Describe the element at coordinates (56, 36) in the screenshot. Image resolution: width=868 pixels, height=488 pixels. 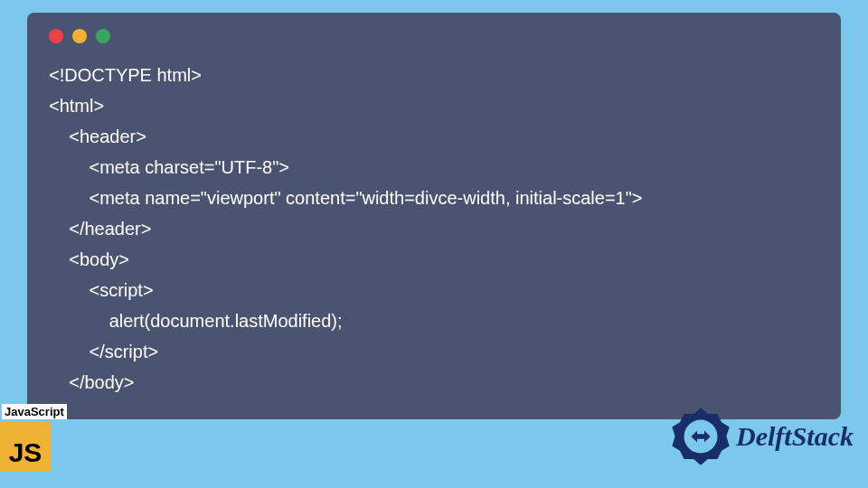
I see `close-icon` at that location.